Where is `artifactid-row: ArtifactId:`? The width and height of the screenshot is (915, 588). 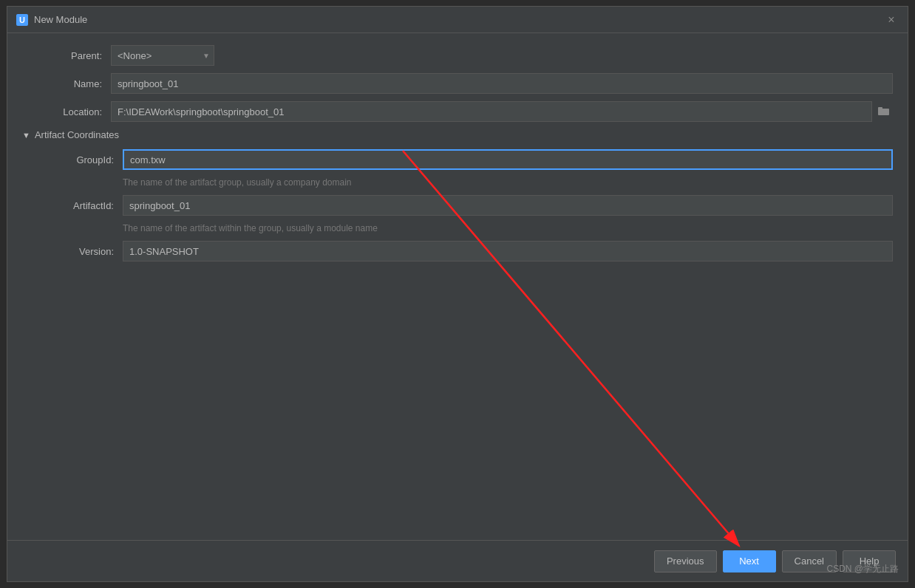
artifactid-row: ArtifactId: is located at coordinates (463, 205).